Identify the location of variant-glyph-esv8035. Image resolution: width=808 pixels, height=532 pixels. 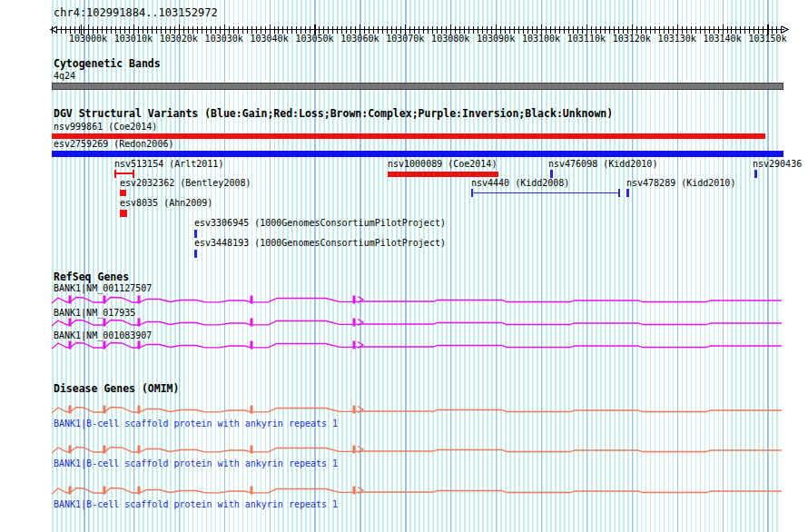
(123, 213).